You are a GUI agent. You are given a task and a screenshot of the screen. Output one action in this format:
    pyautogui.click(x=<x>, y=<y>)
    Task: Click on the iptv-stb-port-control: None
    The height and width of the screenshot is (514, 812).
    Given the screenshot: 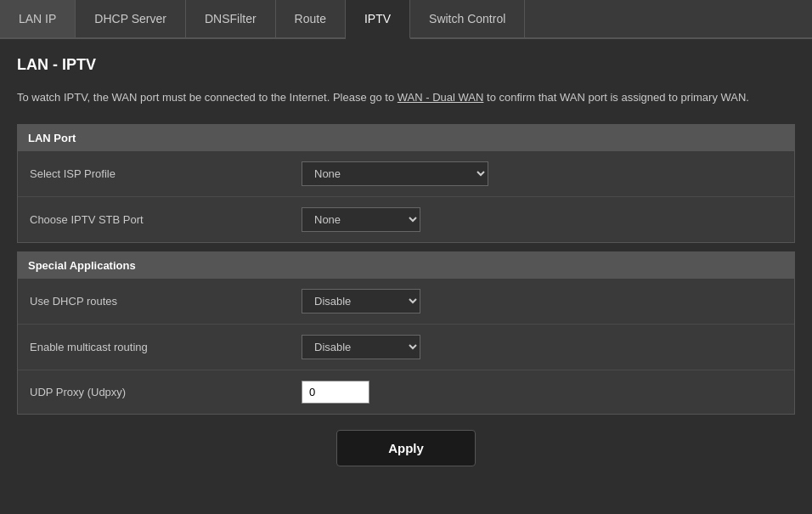 What is the action you would take?
    pyautogui.click(x=542, y=219)
    